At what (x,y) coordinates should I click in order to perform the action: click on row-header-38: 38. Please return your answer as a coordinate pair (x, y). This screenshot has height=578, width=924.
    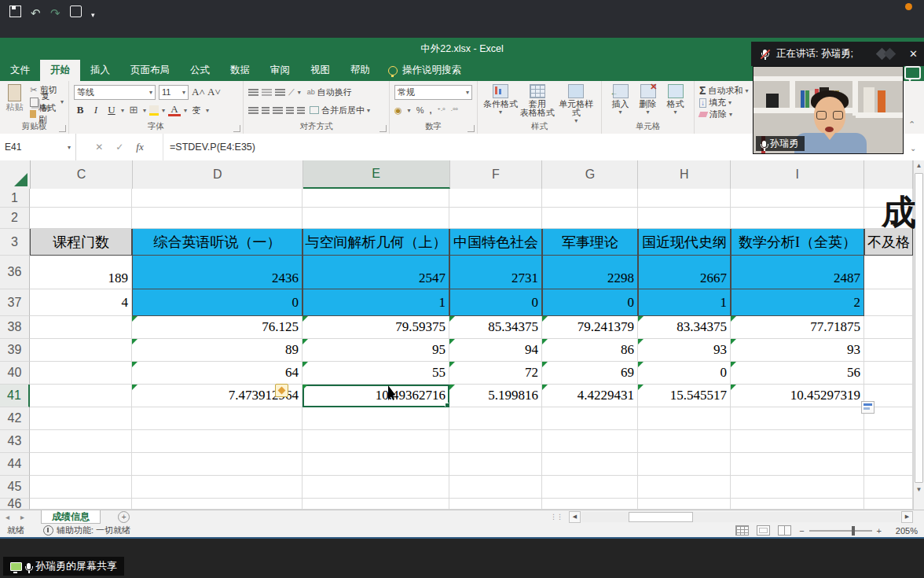
    Looking at the image, I should click on (15, 327).